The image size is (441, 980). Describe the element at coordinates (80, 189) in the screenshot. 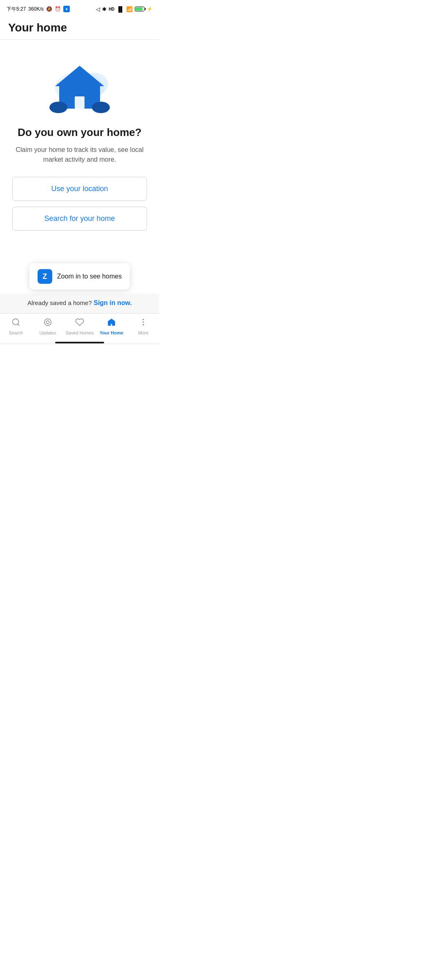

I see `use-location-button: Use your location` at that location.